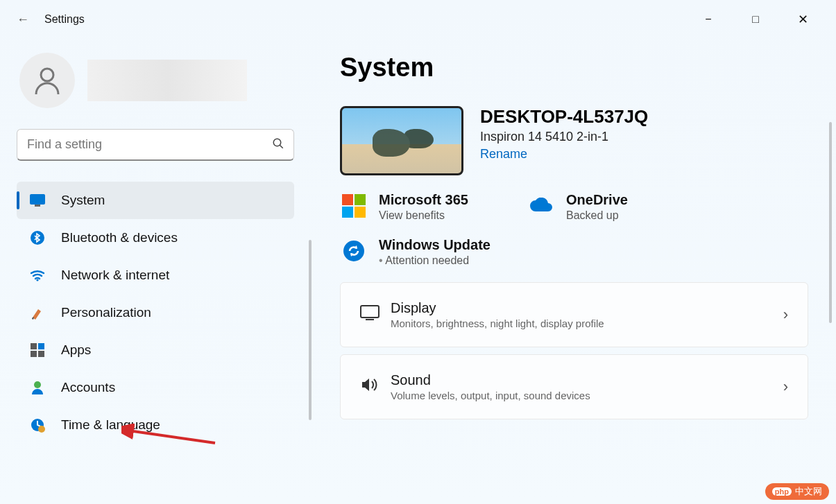 This screenshot has height=504, width=836. Describe the element at coordinates (420, 207) in the screenshot. I see `quick-microsoft-365: Microsoft 365 View benefits` at that location.